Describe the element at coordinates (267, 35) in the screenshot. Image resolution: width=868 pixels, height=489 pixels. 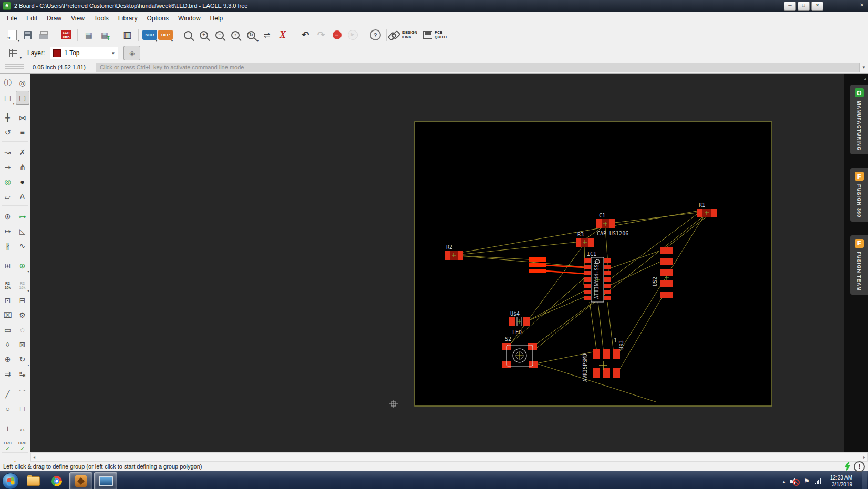
I see `redraw-button: ⇌` at that location.